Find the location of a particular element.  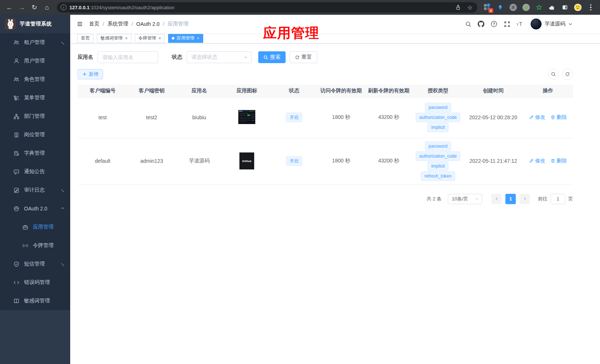

collapse-sidebar-icon is located at coordinates (80, 24).